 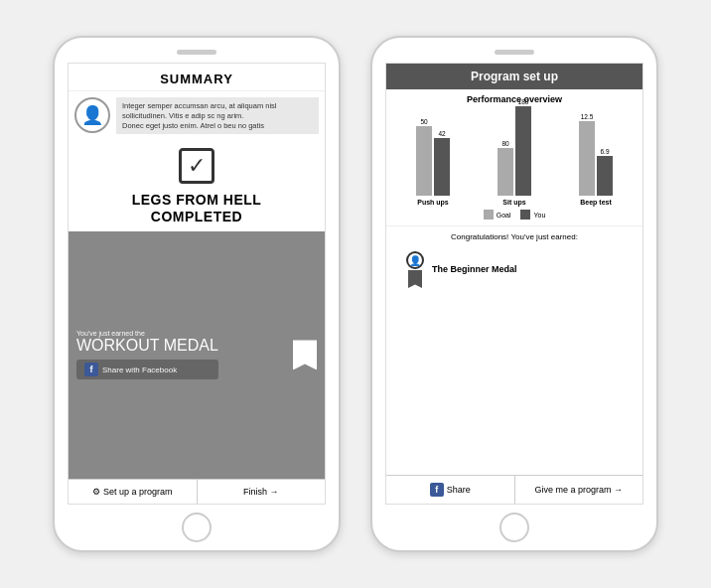 I want to click on share-label: Share, so click(x=459, y=490).